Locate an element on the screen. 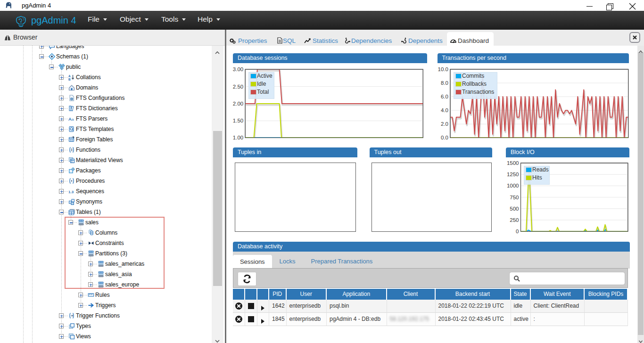 This screenshot has width=644, height=343. svg-text: 1000 is located at coordinates (513, 186).